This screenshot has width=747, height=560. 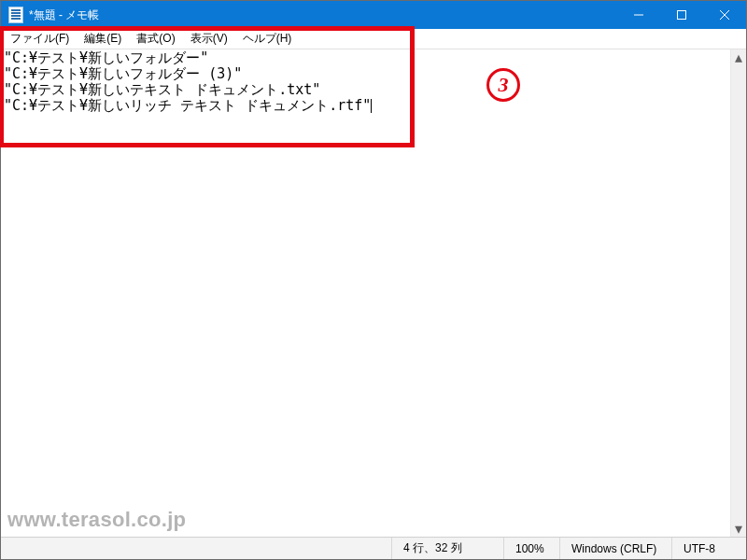 I want to click on status-bar: 4 行、32 列 100% Windows (CRLF) UTF-8, so click(x=374, y=548).